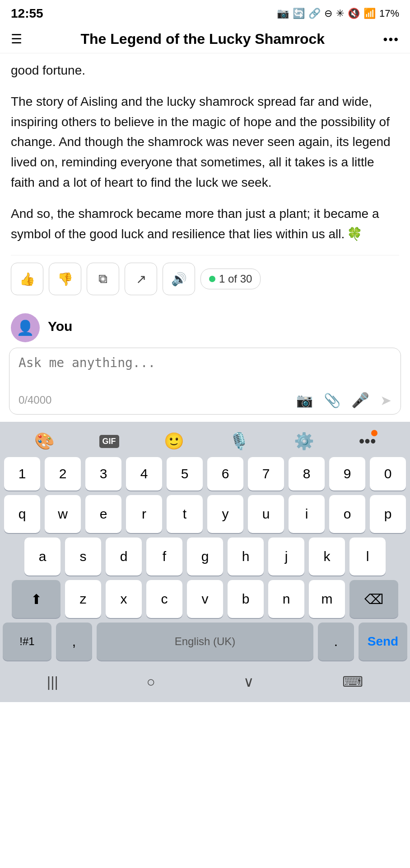 This screenshot has height=868, width=410. Describe the element at coordinates (174, 441) in the screenshot. I see `emoji-icon: 🙂` at that location.